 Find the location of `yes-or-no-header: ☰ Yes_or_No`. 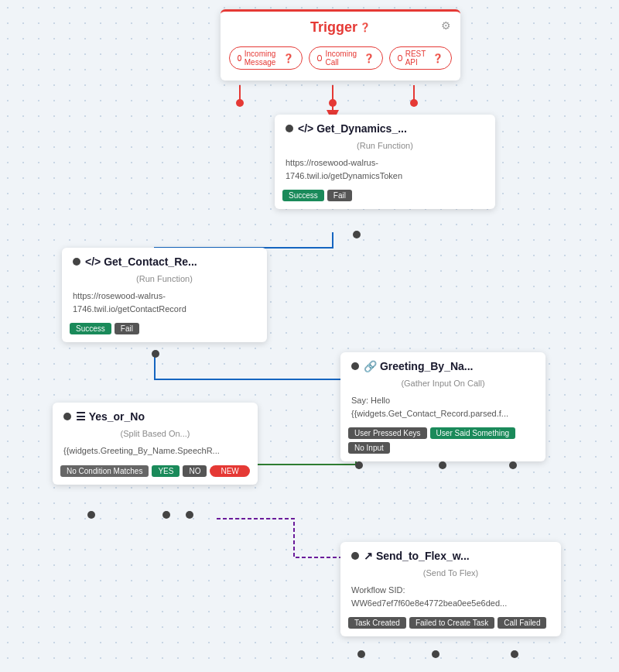

yes-or-no-header: ☰ Yes_or_No is located at coordinates (155, 415).